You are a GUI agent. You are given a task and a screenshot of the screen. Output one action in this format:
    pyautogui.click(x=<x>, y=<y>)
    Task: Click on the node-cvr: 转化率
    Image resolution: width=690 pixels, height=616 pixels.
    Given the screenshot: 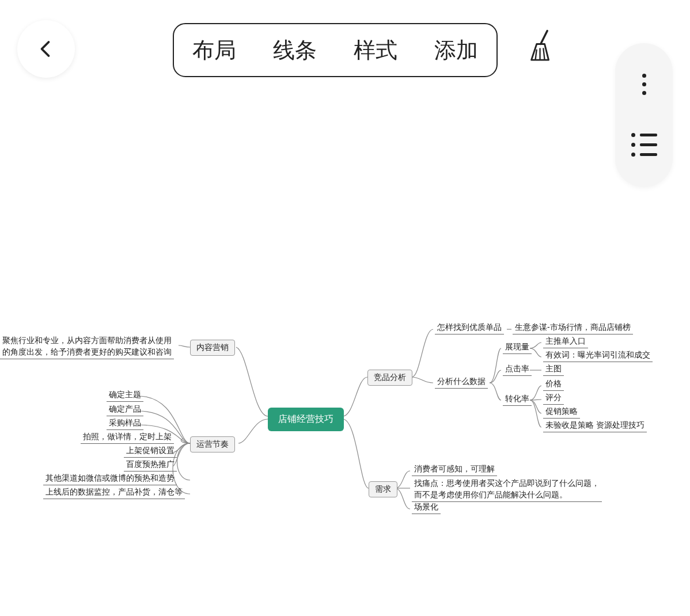 What is the action you would take?
    pyautogui.click(x=517, y=400)
    